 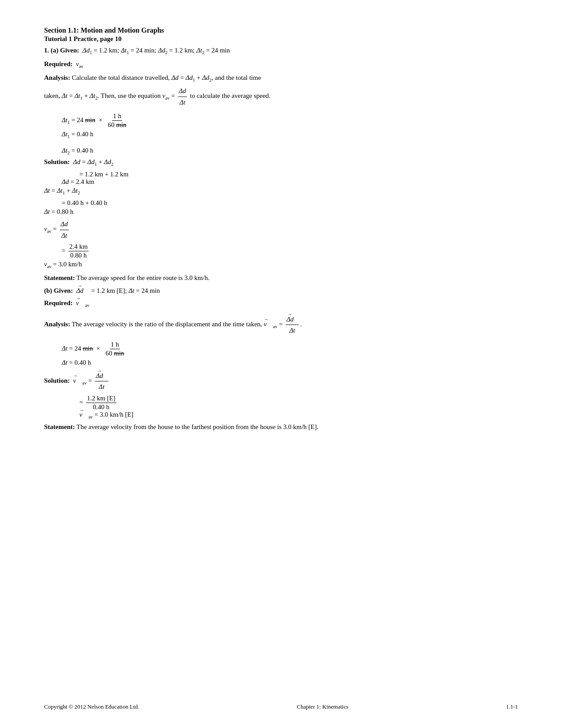 What do you see at coordinates (299, 403) in the screenshot?
I see `solution-1b-step1: = 1.2 km [E] 0.40 h` at bounding box center [299, 403].